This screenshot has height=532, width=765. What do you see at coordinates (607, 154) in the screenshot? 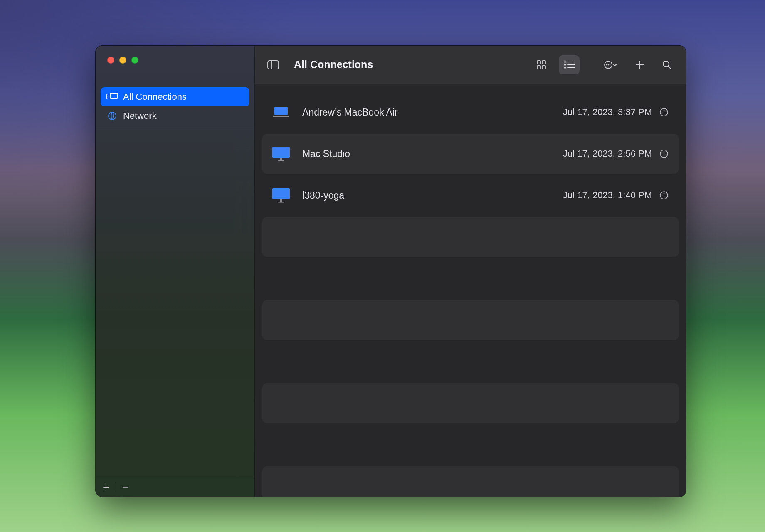
I see `connection-date: Jul 17, 2023, 2:56 PM` at bounding box center [607, 154].